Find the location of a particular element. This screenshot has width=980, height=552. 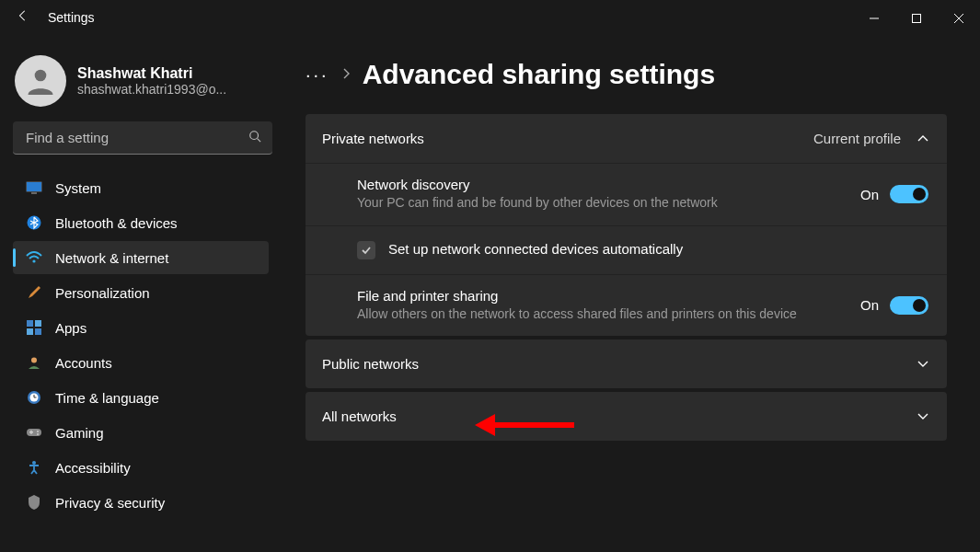

breadcrumb-more: ··· is located at coordinates (317, 75).